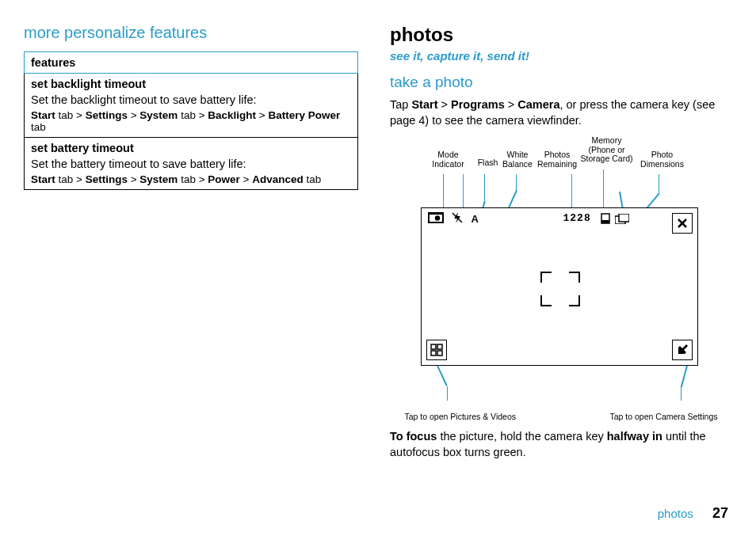 This screenshot has height=536, width=756. I want to click on page-footer: photos 27, so click(693, 513).